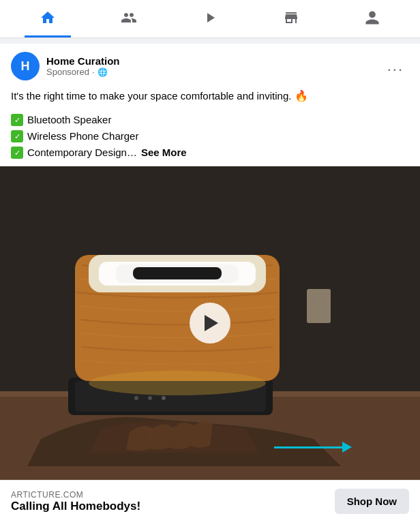 This screenshot has width=420, height=518. I want to click on avatar: H, so click(25, 66).